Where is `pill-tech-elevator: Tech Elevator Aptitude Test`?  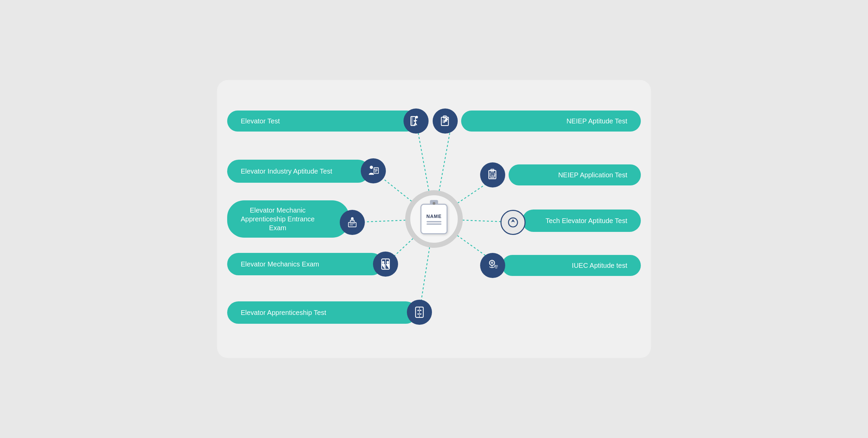 pill-tech-elevator: Tech Elevator Aptitude Test is located at coordinates (581, 221).